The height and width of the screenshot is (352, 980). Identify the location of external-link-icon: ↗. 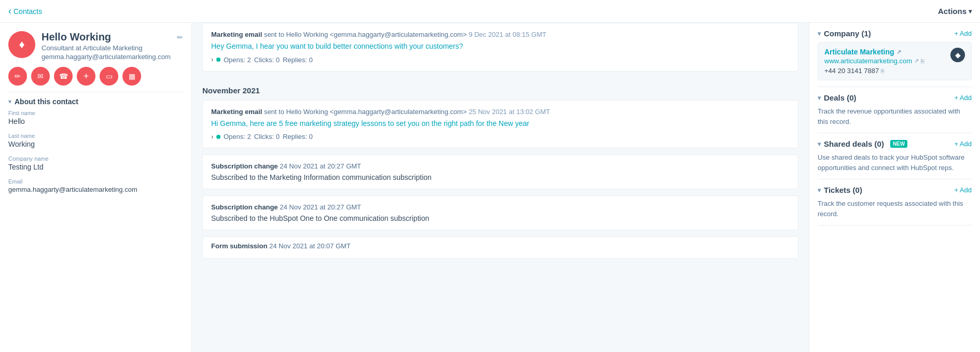
(899, 52).